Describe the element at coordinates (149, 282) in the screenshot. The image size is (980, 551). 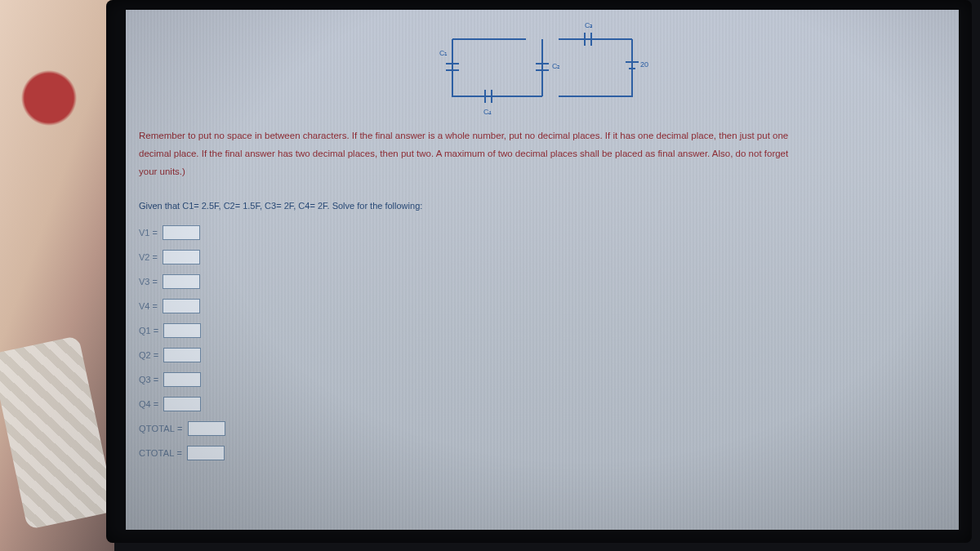
I see `label-v3: V3 =` at that location.